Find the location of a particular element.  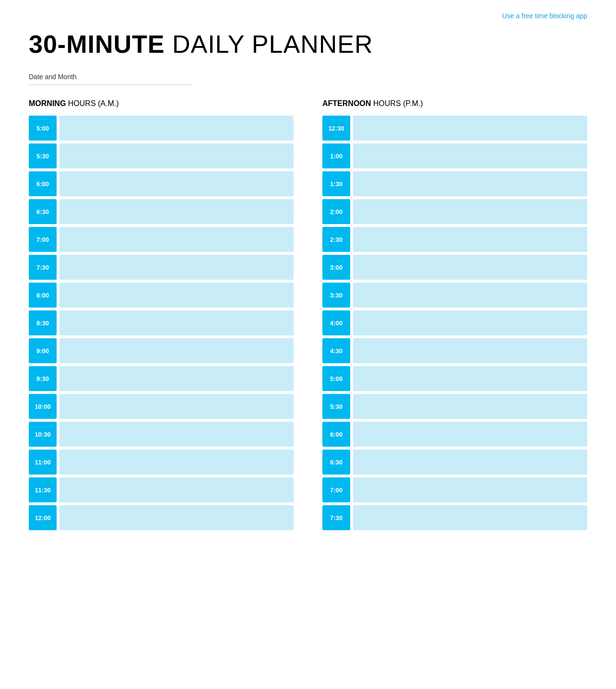

time-badge: 11:00 is located at coordinates (43, 462).